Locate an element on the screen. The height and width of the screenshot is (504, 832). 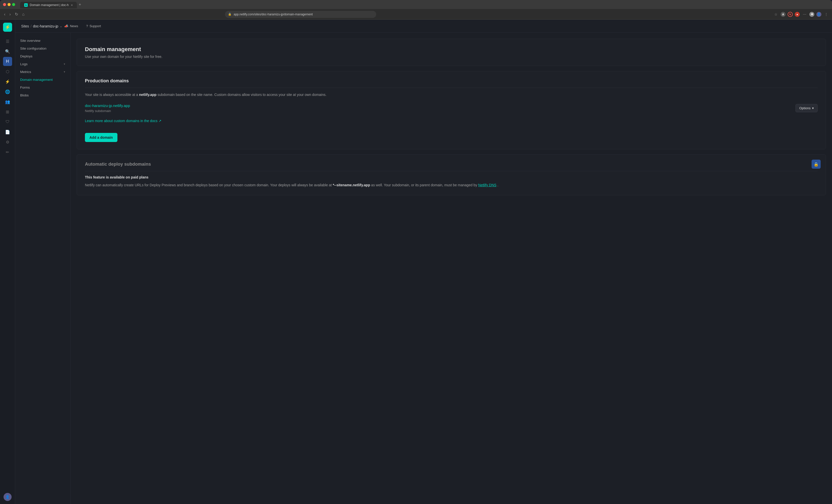
tab-favicon: N is located at coordinates (26, 5).